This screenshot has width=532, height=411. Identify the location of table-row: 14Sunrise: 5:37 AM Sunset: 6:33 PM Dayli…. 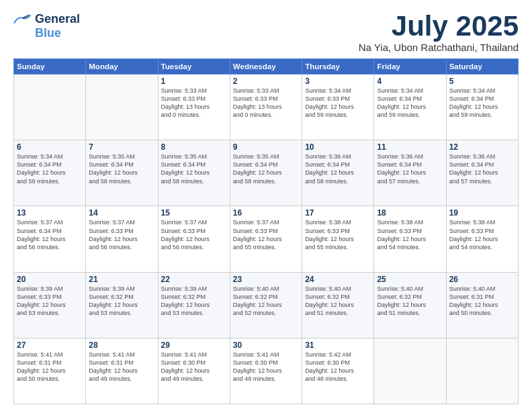
(122, 239).